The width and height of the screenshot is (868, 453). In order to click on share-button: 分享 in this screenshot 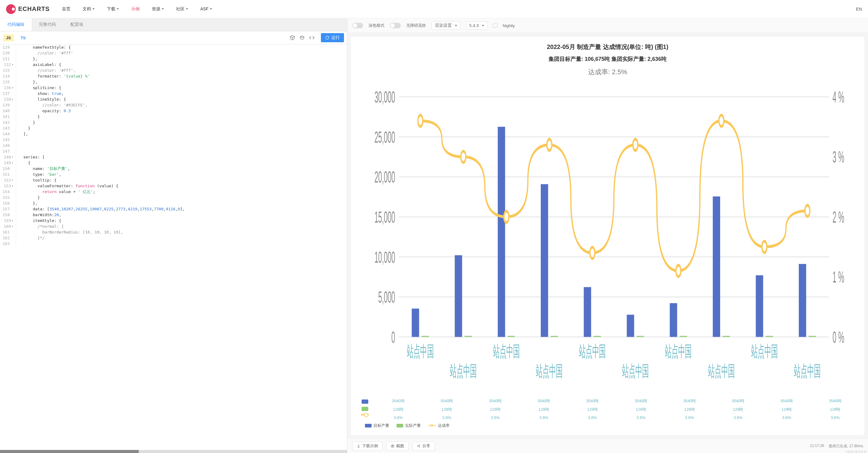, I will do `click(424, 446)`.